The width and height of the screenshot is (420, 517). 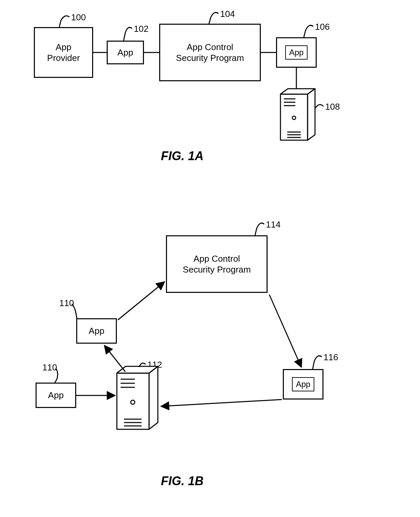 What do you see at coordinates (182, 156) in the screenshot?
I see `fig-1a-label: FIG. 1A` at bounding box center [182, 156].